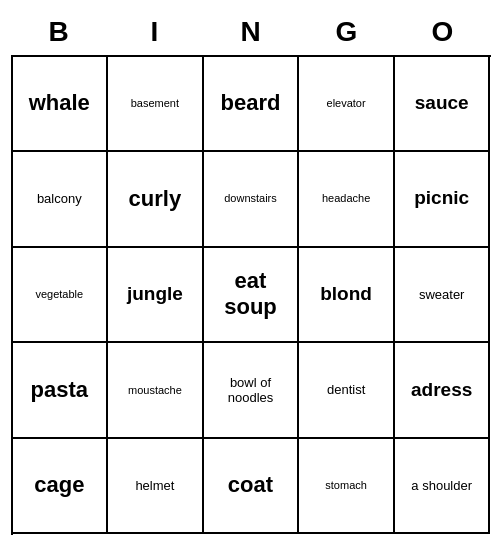 This screenshot has height=544, width=501. Describe the element at coordinates (251, 32) in the screenshot. I see `bingo-header: BINGO` at that location.